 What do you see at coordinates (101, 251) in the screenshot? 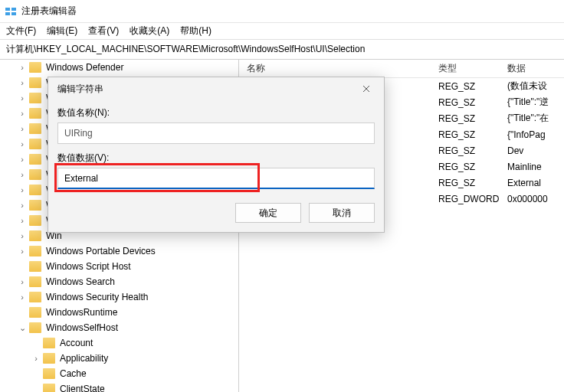
I see `tree-item-label: Windows Portable Devices` at bounding box center [101, 251].